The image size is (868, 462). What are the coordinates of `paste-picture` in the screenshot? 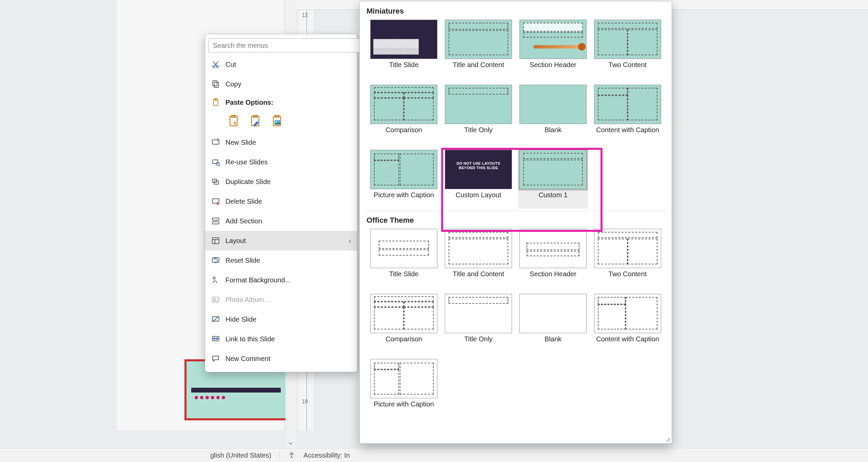 It's located at (277, 121).